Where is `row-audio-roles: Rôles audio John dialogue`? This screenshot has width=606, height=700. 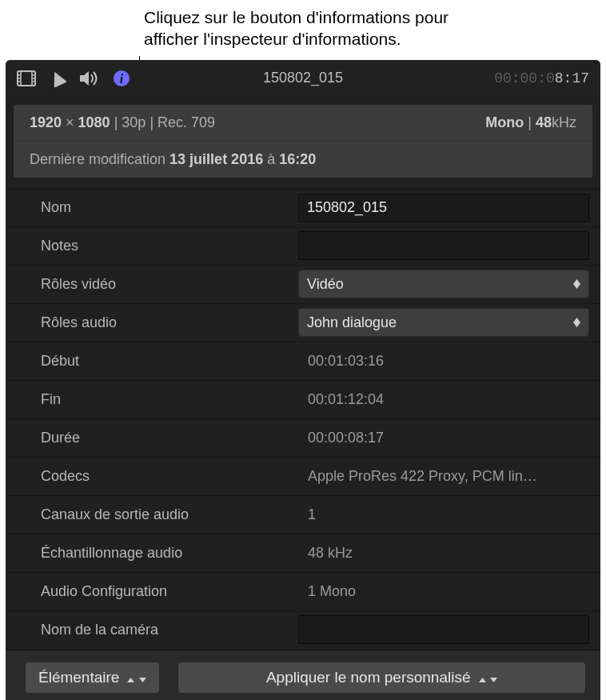 row-audio-roles: Rôles audio John dialogue is located at coordinates (303, 323).